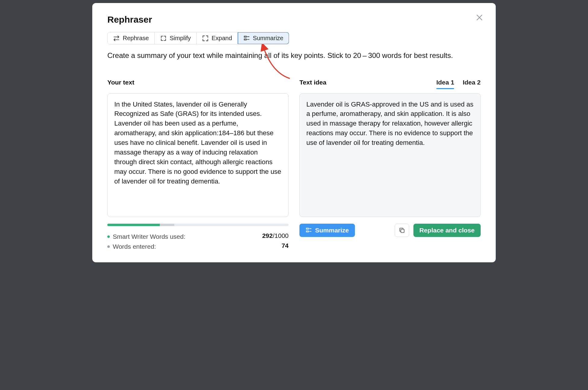  I want to click on input-textarea: In the United States, lavender oil is Ge…, so click(198, 155).